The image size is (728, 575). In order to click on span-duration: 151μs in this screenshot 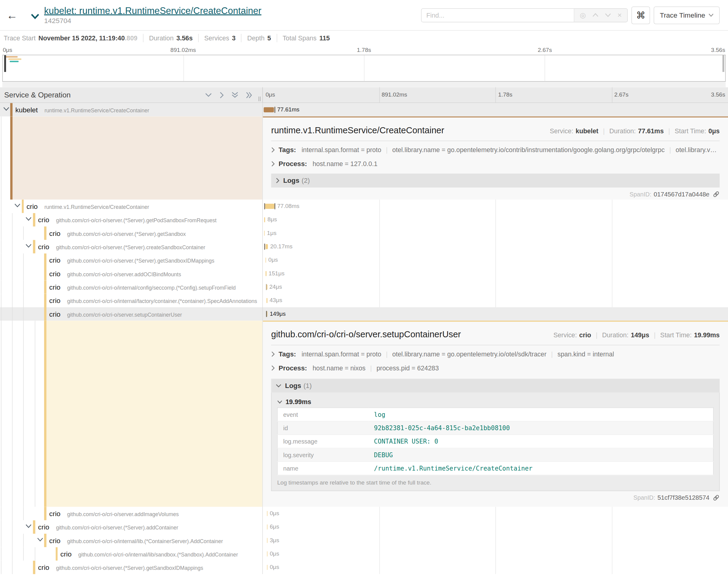, I will do `click(276, 273)`.